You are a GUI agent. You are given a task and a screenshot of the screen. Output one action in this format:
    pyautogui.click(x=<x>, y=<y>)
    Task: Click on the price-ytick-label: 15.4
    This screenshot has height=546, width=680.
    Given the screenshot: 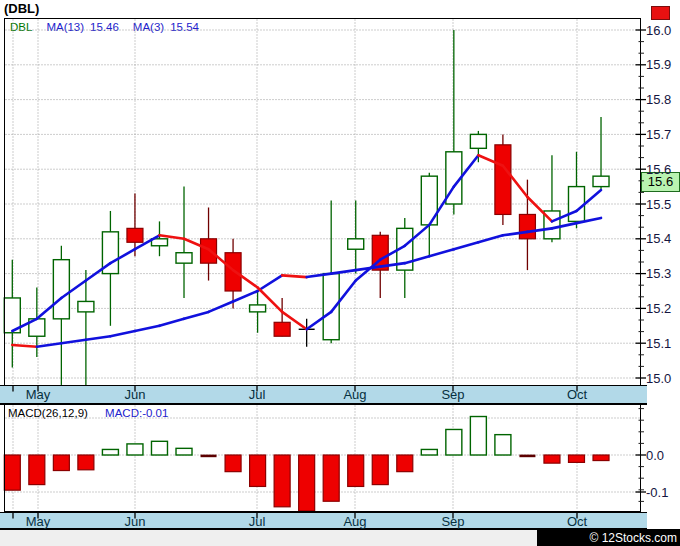 What is the action you would take?
    pyautogui.click(x=658, y=238)
    